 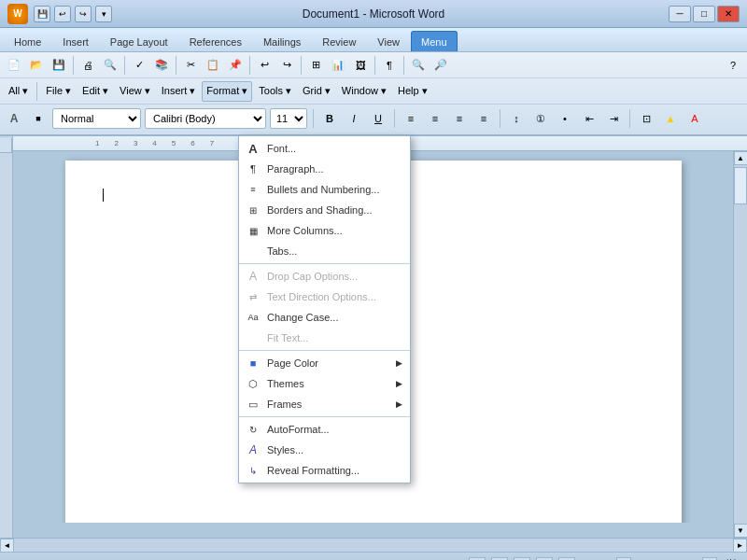 I want to click on layout-btn3: ⊡, so click(x=522, y=559).